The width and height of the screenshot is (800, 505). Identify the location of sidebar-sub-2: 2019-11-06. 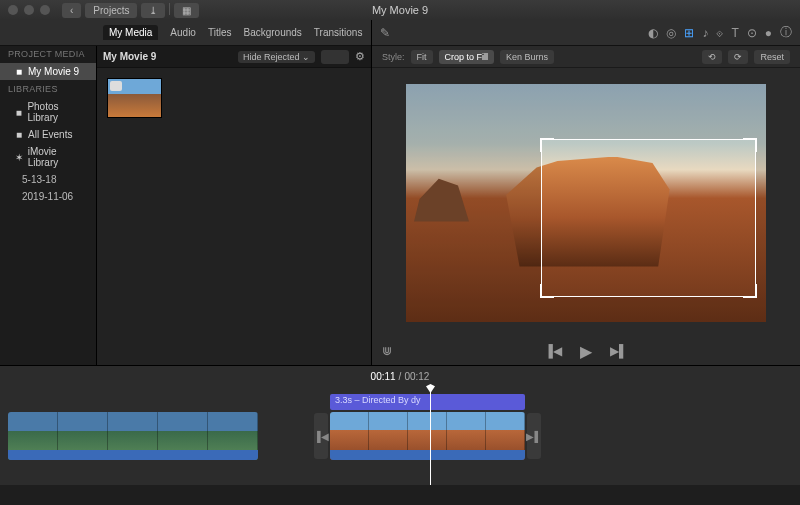
(48, 196).